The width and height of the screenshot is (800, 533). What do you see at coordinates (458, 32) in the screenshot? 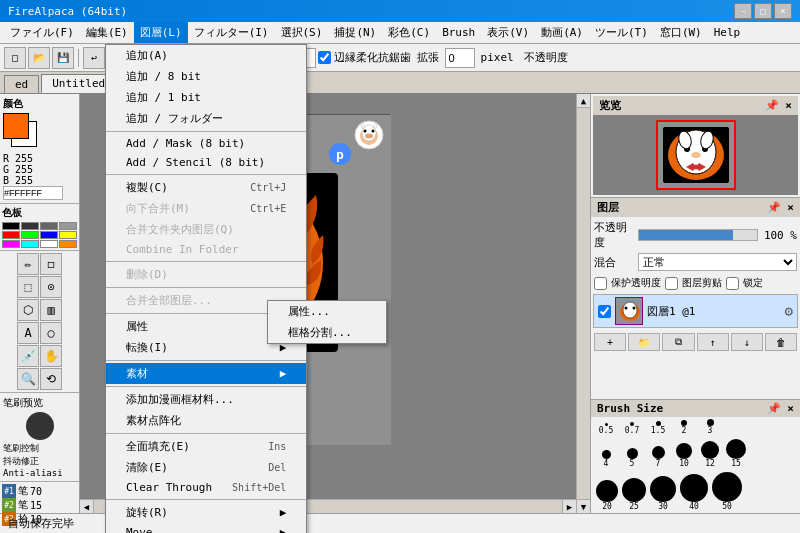
I see `menu-brush: Brush` at bounding box center [458, 32].